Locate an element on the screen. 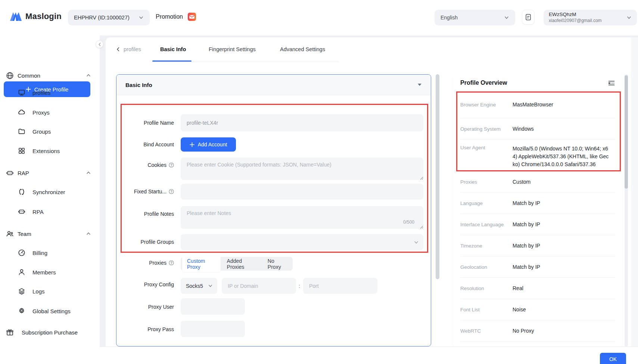  basic-info-panel-title: Basic Info is located at coordinates (139, 85).